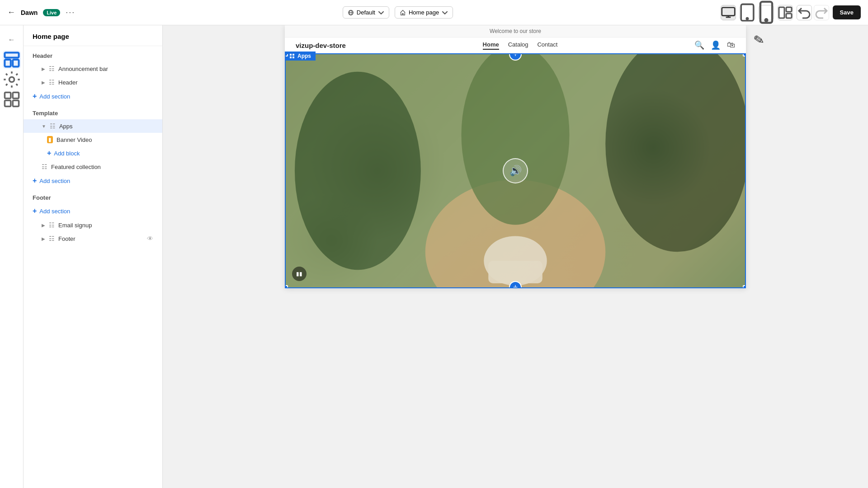 Image resolution: width=868 pixels, height=488 pixels. What do you see at coordinates (71, 13) in the screenshot?
I see `more-button: ···` at bounding box center [71, 13].